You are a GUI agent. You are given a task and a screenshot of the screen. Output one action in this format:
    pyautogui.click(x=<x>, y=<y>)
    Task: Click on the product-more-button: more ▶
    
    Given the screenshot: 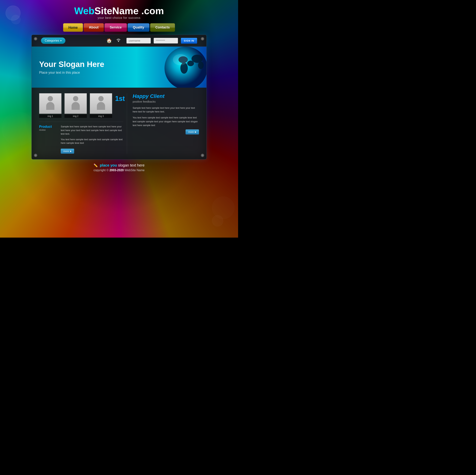 What is the action you would take?
    pyautogui.click(x=68, y=151)
    